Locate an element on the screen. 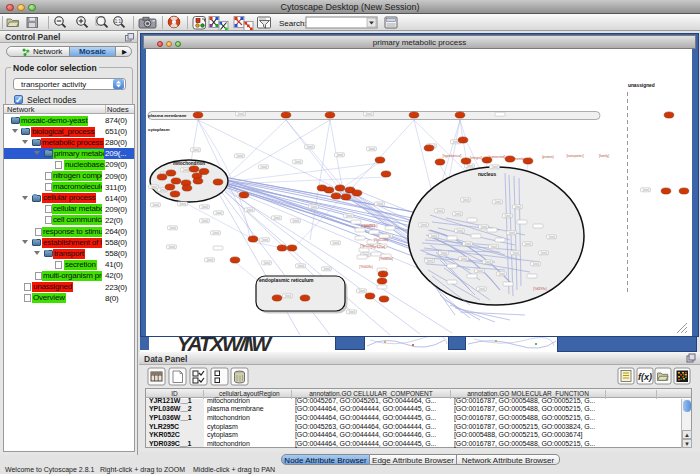  svg-text: Search: is located at coordinates (293, 24).